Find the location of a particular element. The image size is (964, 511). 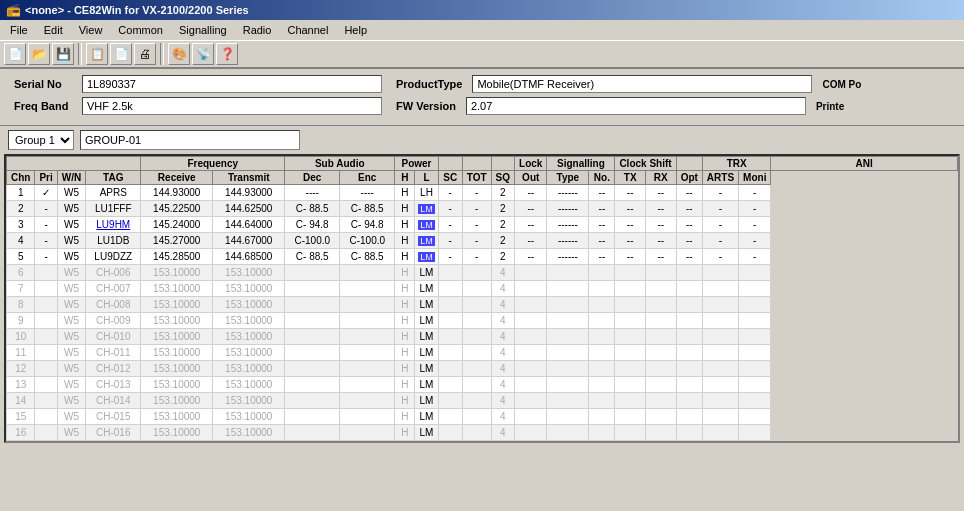

col-sq: SQ is located at coordinates (502, 178).